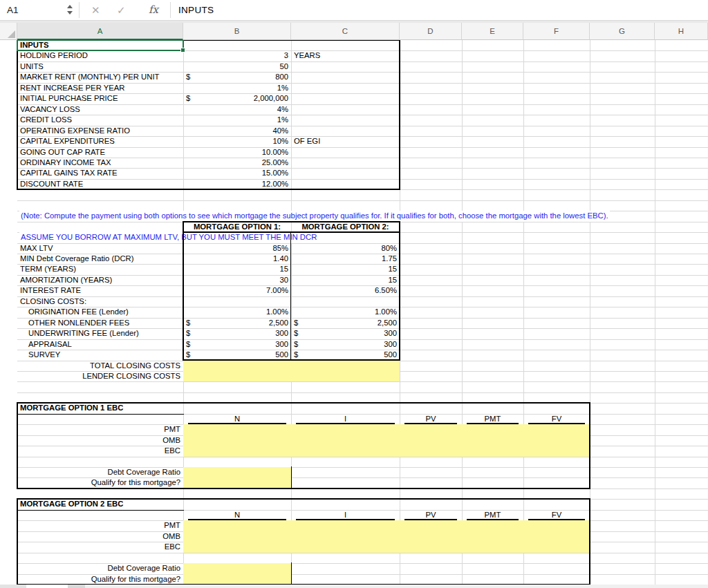  What do you see at coordinates (346, 249) in the screenshot?
I see `cell-C20: 80%` at bounding box center [346, 249].